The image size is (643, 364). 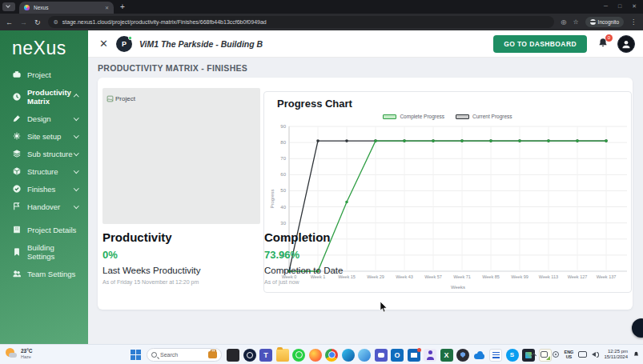 What do you see at coordinates (348, 355) in the screenshot?
I see `taskbar-app-edge-icon` at bounding box center [348, 355].